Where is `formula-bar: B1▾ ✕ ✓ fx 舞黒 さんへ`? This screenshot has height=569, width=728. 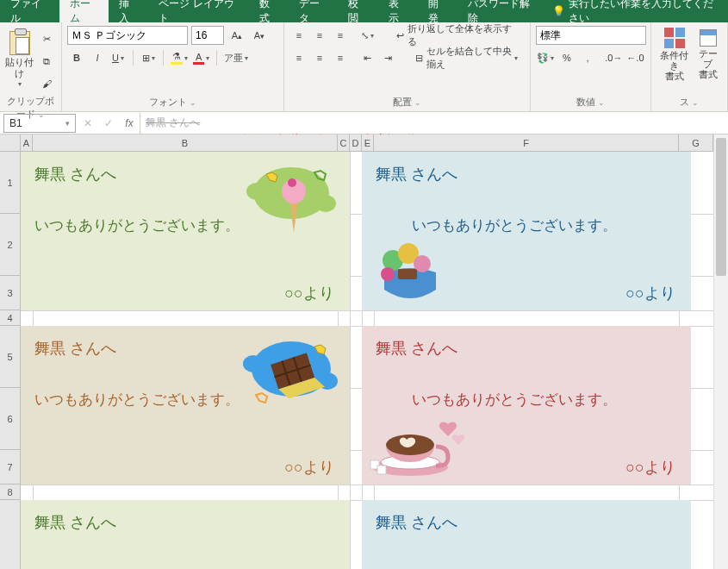 formula-bar: B1▾ ✕ ✓ fx 舞黒 さんへ is located at coordinates (364, 123).